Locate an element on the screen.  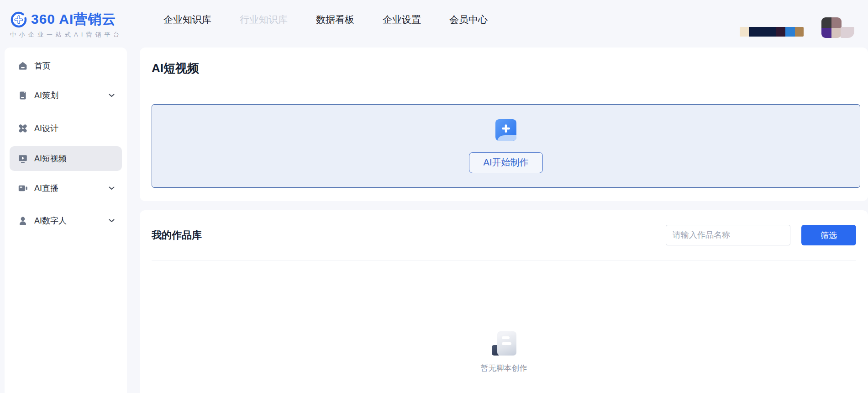
library-header: 我的作品库 筛选 is located at coordinates (504, 235).